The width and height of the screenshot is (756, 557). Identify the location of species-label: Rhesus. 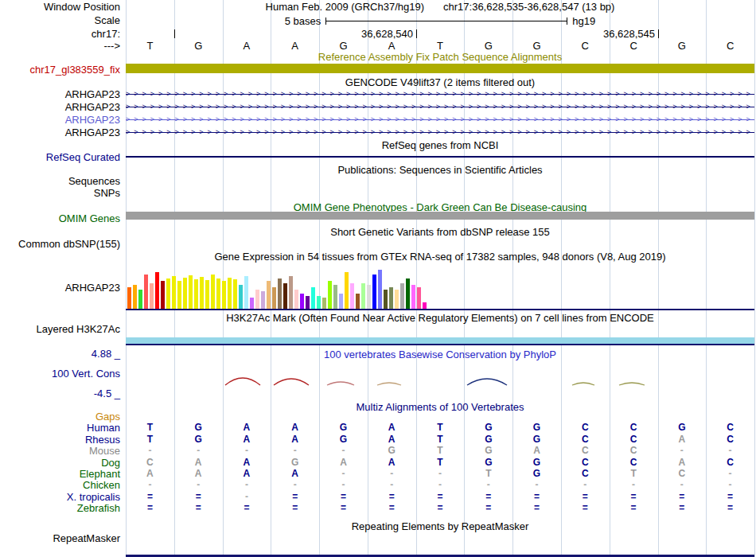
(60, 440).